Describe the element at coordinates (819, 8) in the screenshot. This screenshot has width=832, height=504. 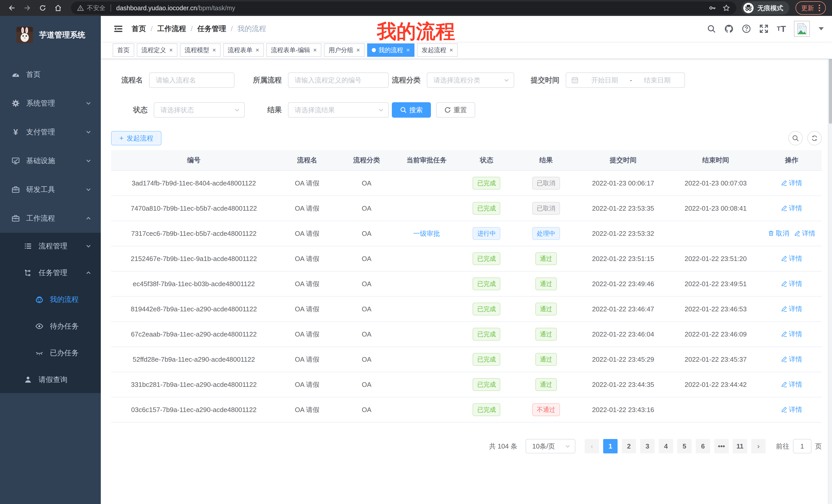
I see `browser-menu-icon` at that location.